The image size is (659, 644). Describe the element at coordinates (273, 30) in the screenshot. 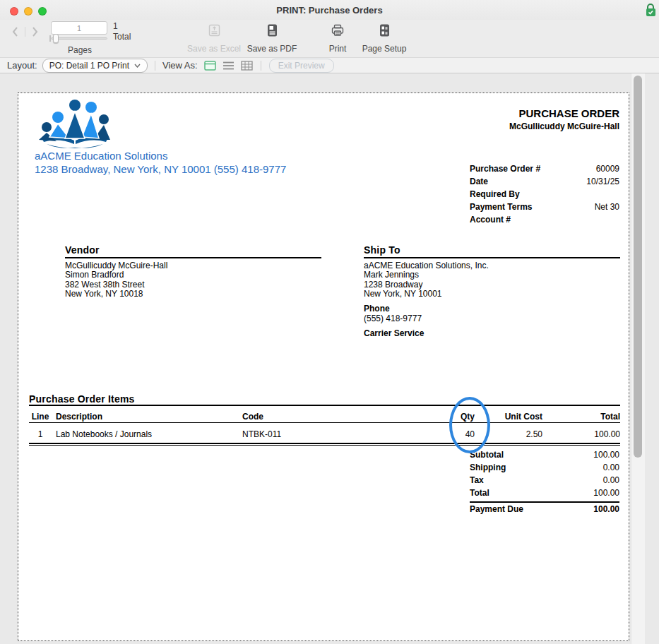

I see `save-pdf-icon` at that location.